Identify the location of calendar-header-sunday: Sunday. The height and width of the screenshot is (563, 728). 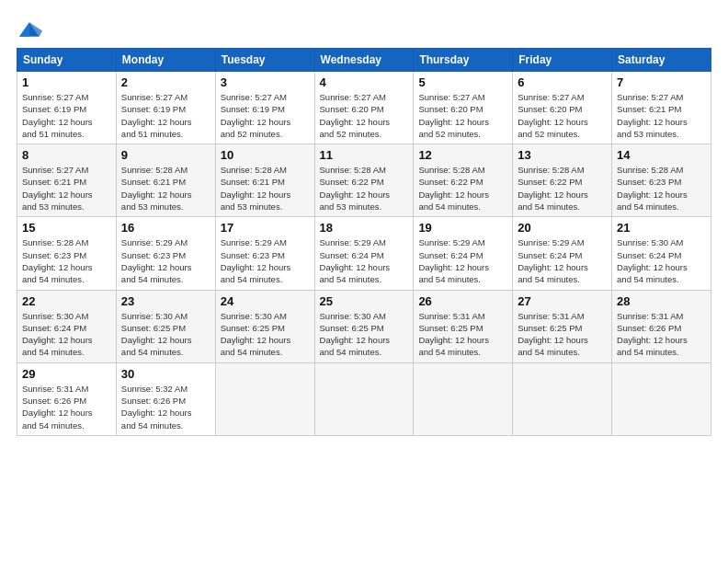
(67, 61).